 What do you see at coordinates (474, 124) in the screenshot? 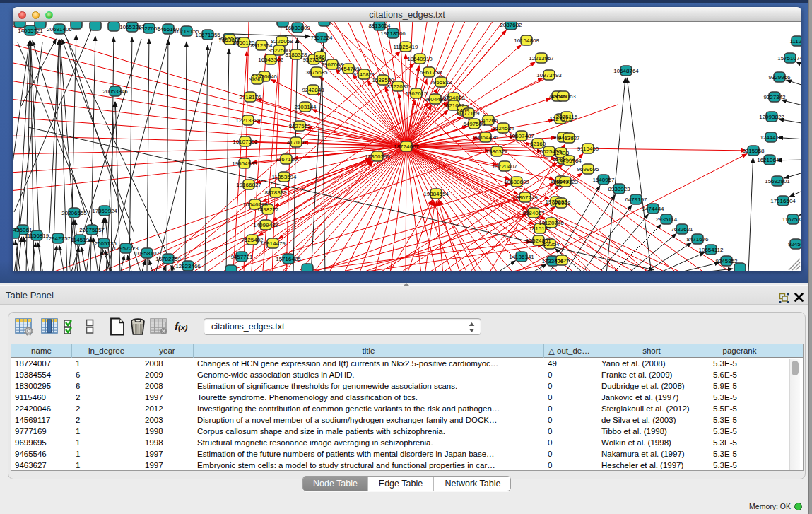
I see `svg-text: 6497508` at bounding box center [474, 124].